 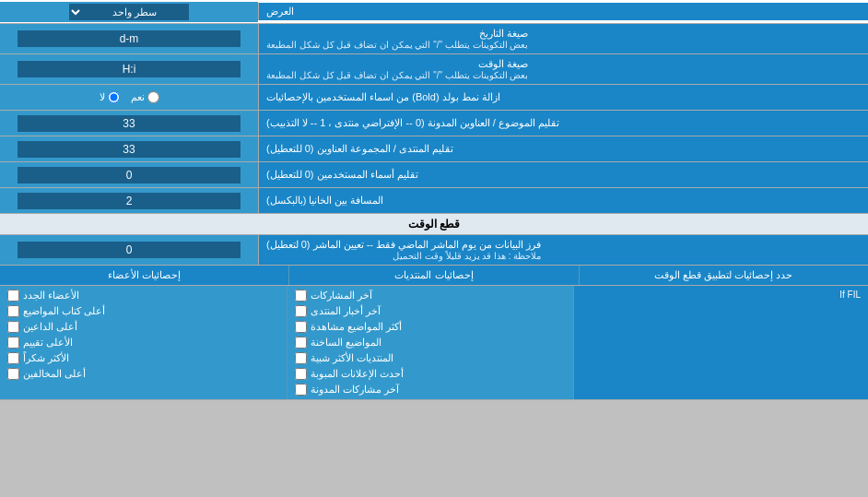 What do you see at coordinates (129, 39) in the screenshot?
I see `date-format-input-cell` at bounding box center [129, 39].